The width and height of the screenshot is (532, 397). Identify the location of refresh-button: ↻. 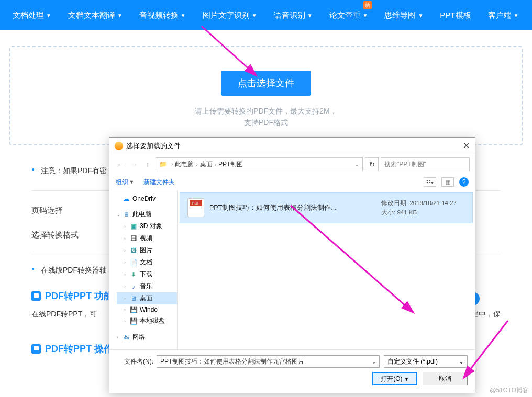
(372, 164).